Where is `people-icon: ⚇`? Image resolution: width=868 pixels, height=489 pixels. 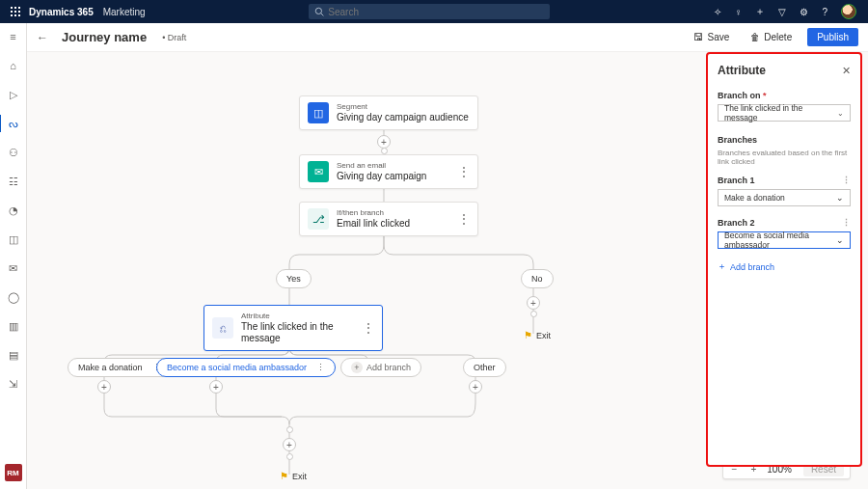 people-icon: ⚇ is located at coordinates (14, 152).